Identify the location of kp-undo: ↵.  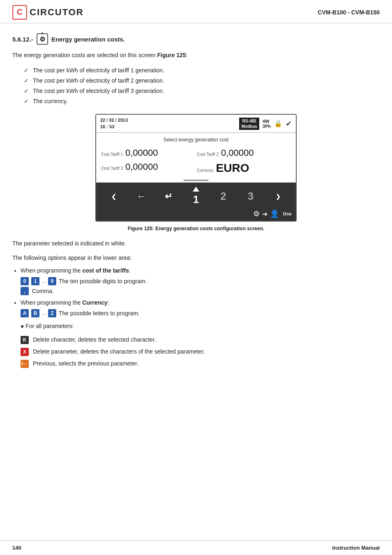
(168, 197).